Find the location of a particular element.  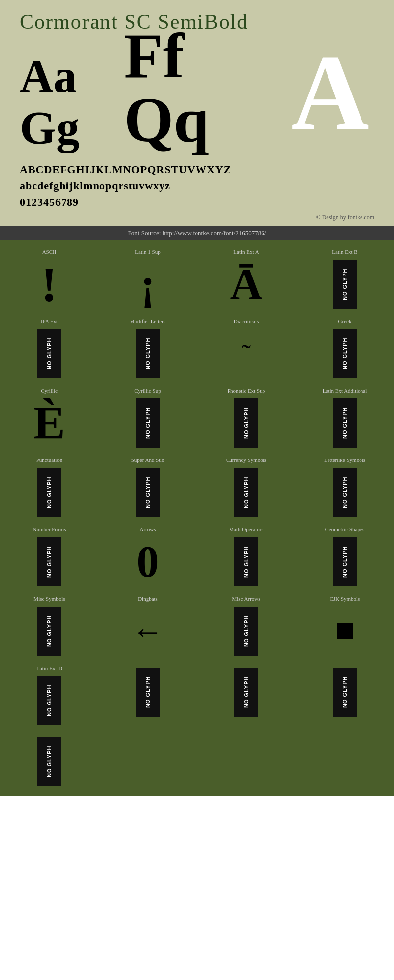

cell-latin-ext-b: Latin Ext B NO GLYPH is located at coordinates (345, 279).